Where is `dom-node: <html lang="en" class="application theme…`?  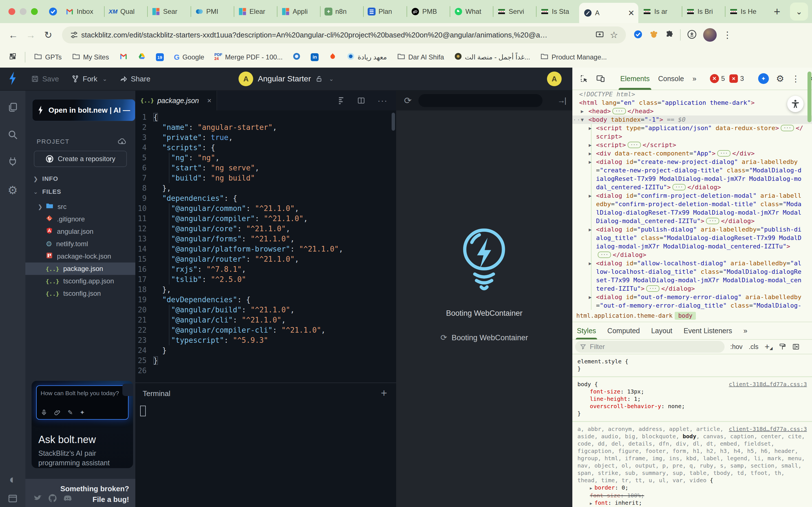 dom-node: <html lang="en" class="application theme… is located at coordinates (692, 103).